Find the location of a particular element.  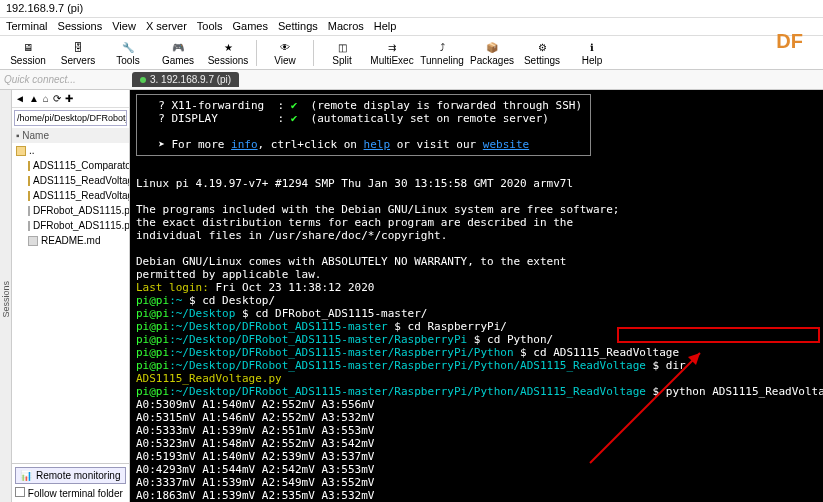

view-button: 👁View is located at coordinates (285, 52).